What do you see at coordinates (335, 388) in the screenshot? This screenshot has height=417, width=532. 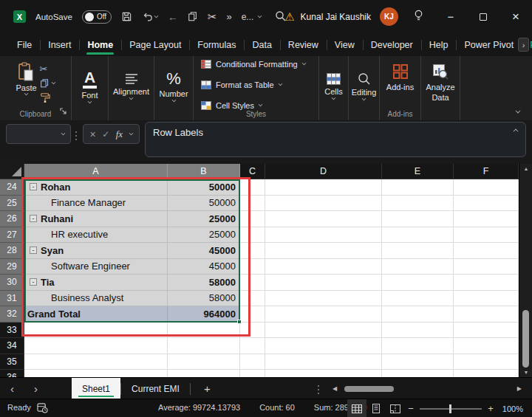 I see `hscroll-left-icon: ◀` at bounding box center [335, 388].